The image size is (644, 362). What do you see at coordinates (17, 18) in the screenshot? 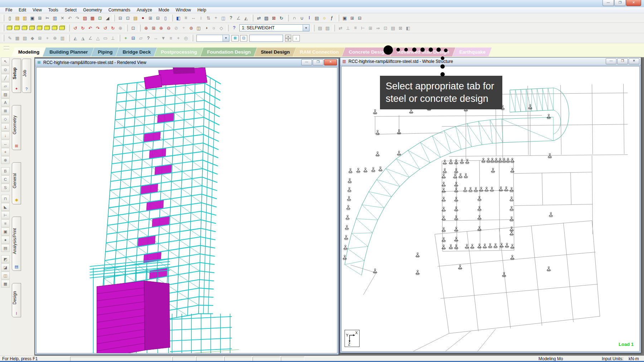
I see `open-file-icon: ▤` at bounding box center [17, 18].